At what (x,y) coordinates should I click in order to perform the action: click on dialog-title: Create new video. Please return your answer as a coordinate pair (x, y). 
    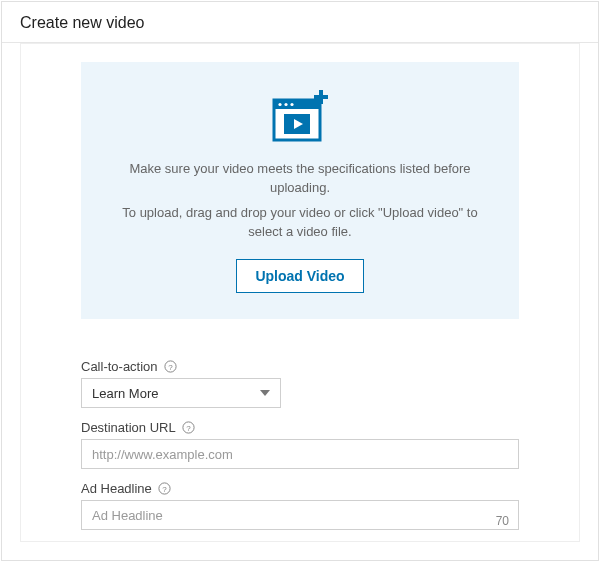
    Looking at the image, I should click on (300, 22).